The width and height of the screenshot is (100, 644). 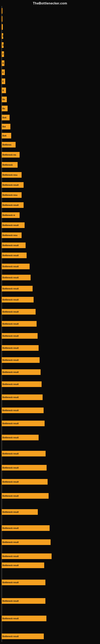 I want to click on bar-label: Bot, so click(x=4, y=126).